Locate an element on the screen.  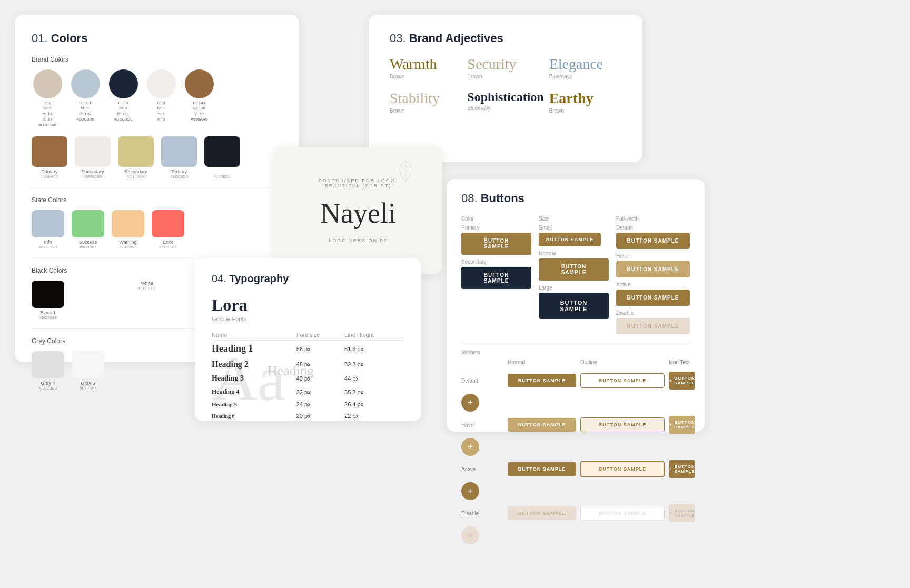
default-fw-label: Default is located at coordinates (653, 227).